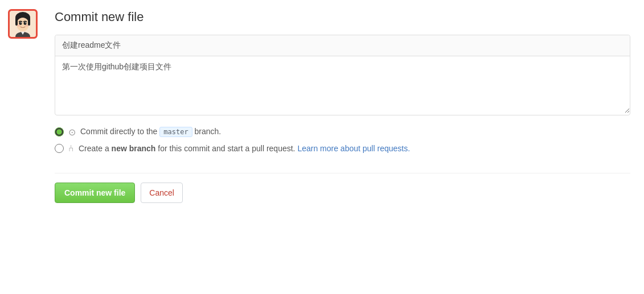 The width and height of the screenshot is (644, 294). What do you see at coordinates (343, 193) in the screenshot?
I see `action-buttons: Commit new file Cancel` at bounding box center [343, 193].